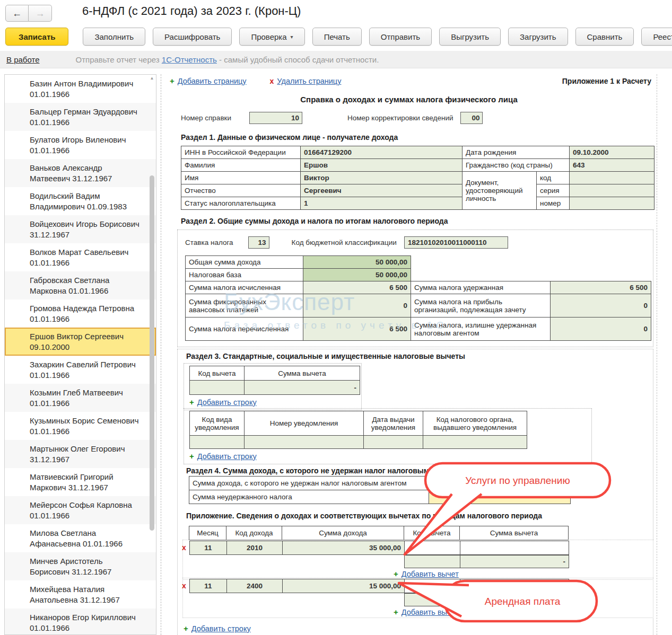 The height and width of the screenshot is (635, 672). What do you see at coordinates (302, 373) in the screenshot?
I see `deduction-sum-header: Сумма вычета` at bounding box center [302, 373].